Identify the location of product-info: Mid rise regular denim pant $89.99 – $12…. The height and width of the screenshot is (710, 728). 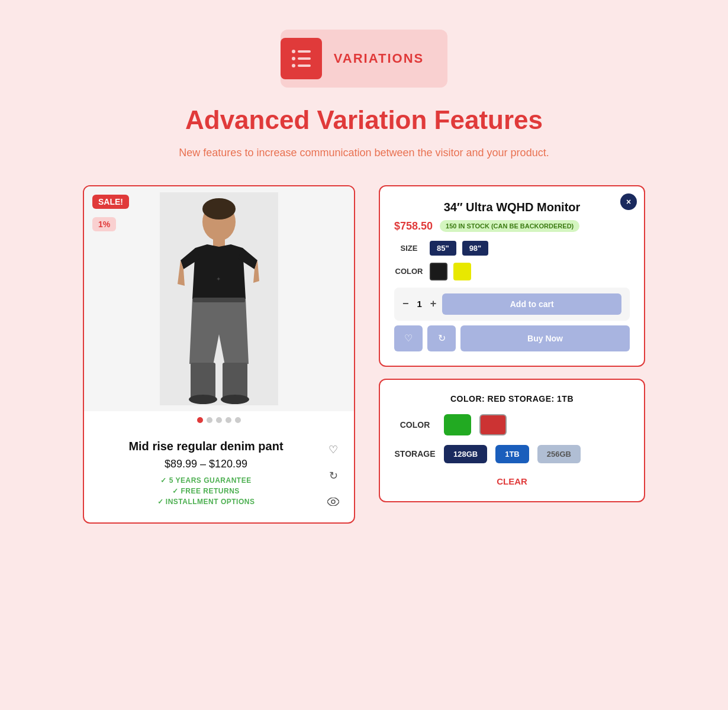
(219, 476).